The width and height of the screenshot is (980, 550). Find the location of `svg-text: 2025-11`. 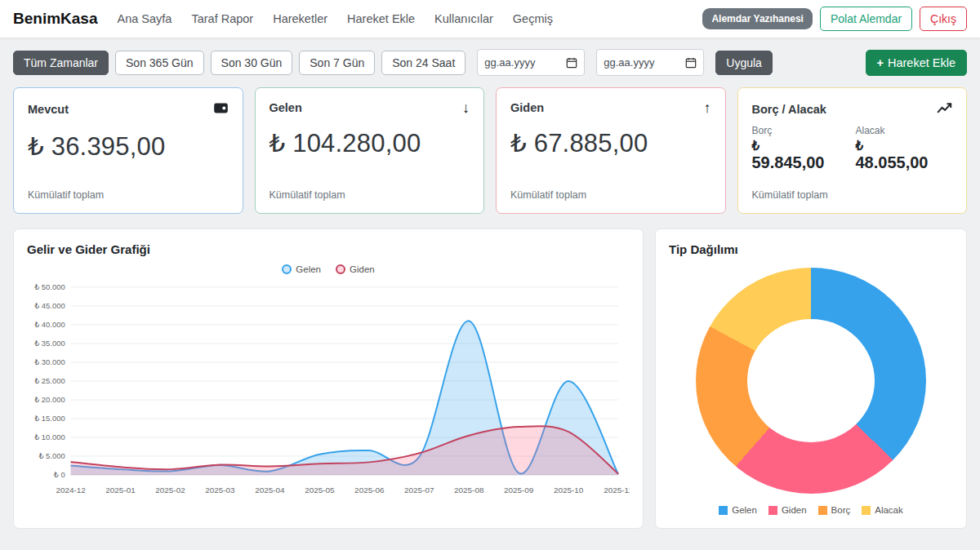

svg-text: 2025-11 is located at coordinates (617, 490).